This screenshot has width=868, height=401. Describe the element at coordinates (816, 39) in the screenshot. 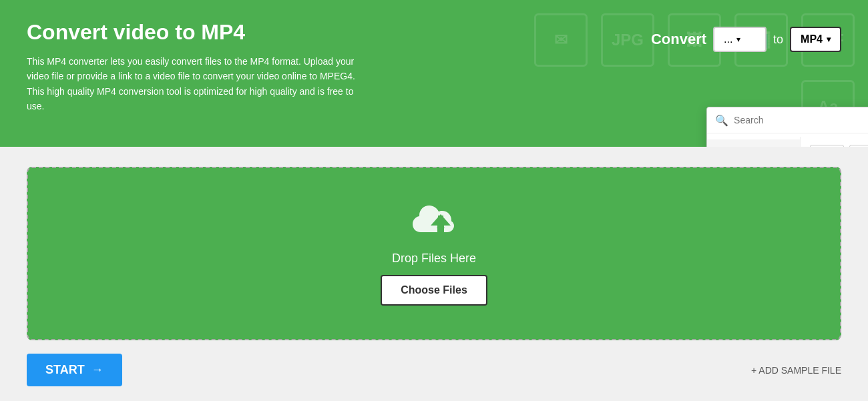

I see `target-format-dropdown: MP4 ▾` at that location.